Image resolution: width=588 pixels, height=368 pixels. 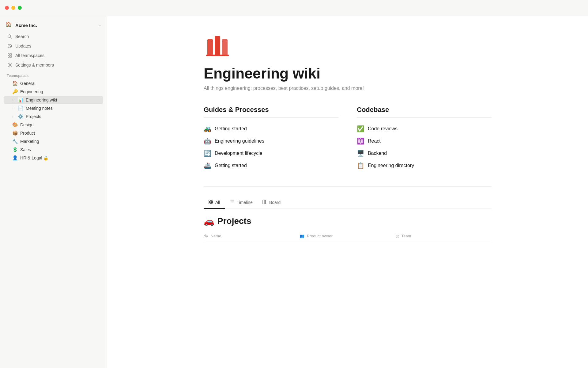 I want to click on content-grid: Guides & Processes 🚜 Getting started 🤖 E…, so click(x=348, y=139).